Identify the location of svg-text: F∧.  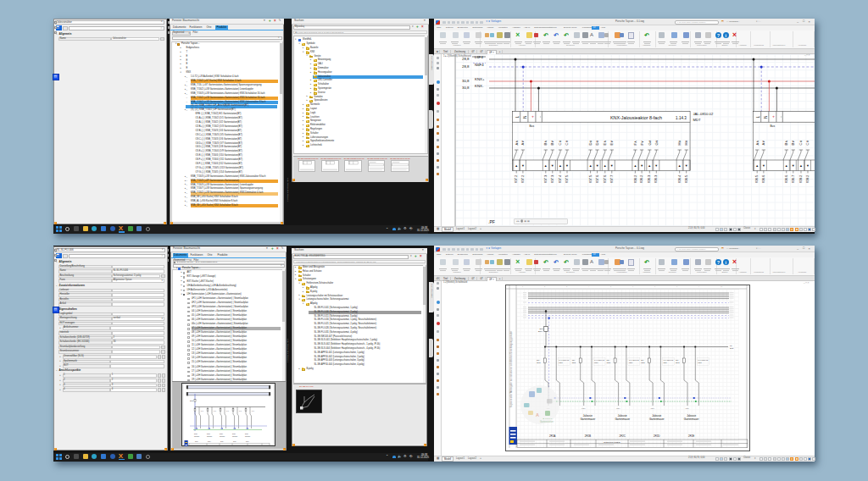
(636, 143).